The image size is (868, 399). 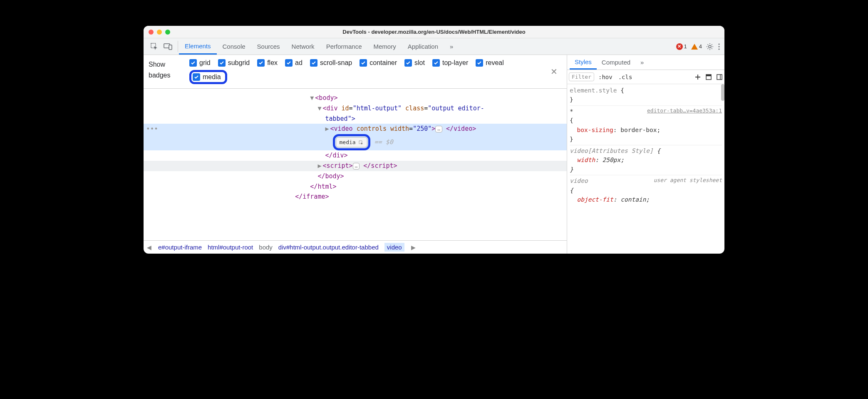 I want to click on badges-label: Showbadges, so click(x=165, y=70).